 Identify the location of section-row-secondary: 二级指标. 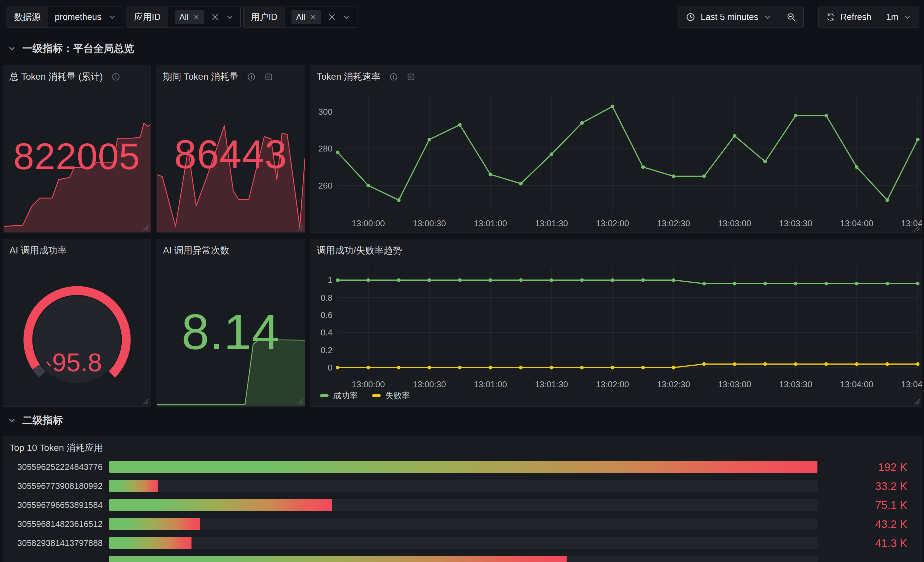
(35, 420).